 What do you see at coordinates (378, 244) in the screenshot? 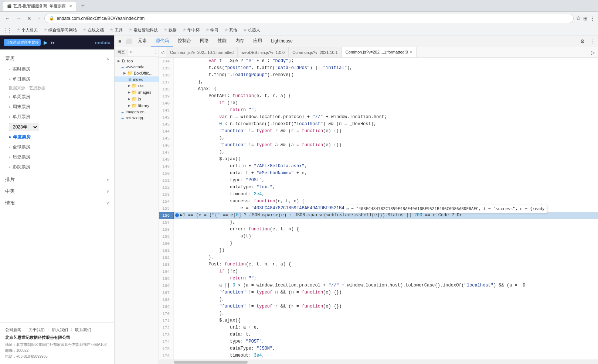
I see `code-line-160: 160 }` at bounding box center [378, 244].